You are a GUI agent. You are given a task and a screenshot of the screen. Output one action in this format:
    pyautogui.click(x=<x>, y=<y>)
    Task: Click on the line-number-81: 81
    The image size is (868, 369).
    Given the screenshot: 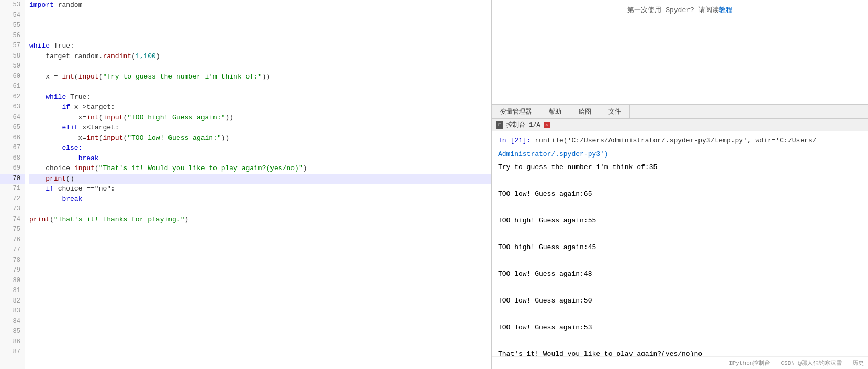 What is the action you would take?
    pyautogui.click(x=13, y=291)
    